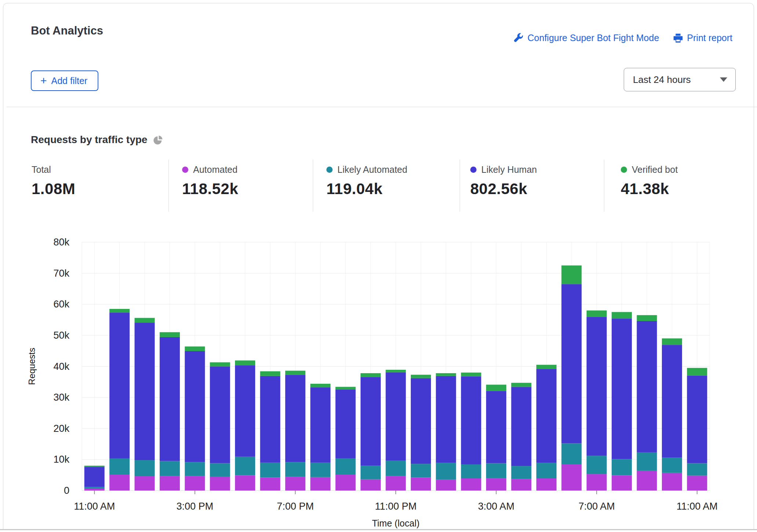 This screenshot has width=757, height=532. Describe the element at coordinates (367, 181) in the screenshot. I see `stat-likely-automated: Likely Automated119.04k` at that location.